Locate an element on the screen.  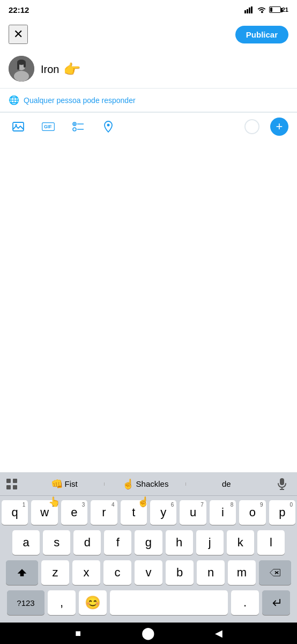
reply-setting: 🌐 Qualquer pessoa pode responder is located at coordinates (148, 100).